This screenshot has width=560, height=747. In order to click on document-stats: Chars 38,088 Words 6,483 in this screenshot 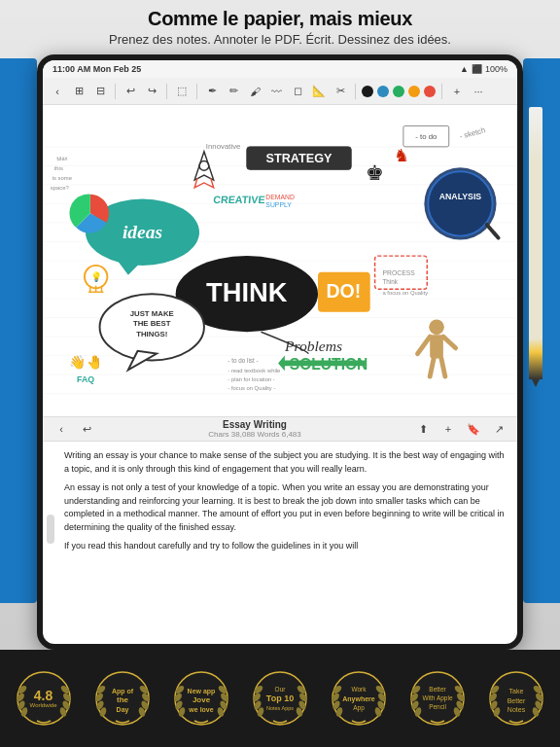, I will do `click(255, 434)`.